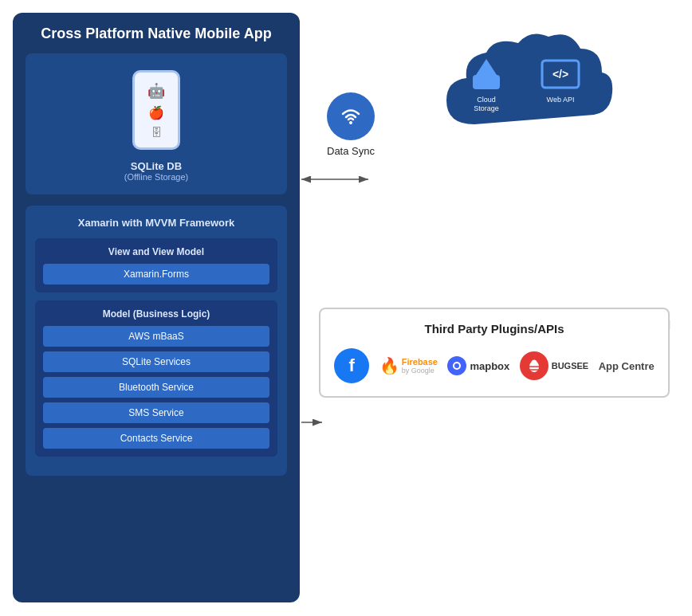  What do you see at coordinates (627, 367) in the screenshot?
I see `app-centre-text: App Centre` at bounding box center [627, 367].